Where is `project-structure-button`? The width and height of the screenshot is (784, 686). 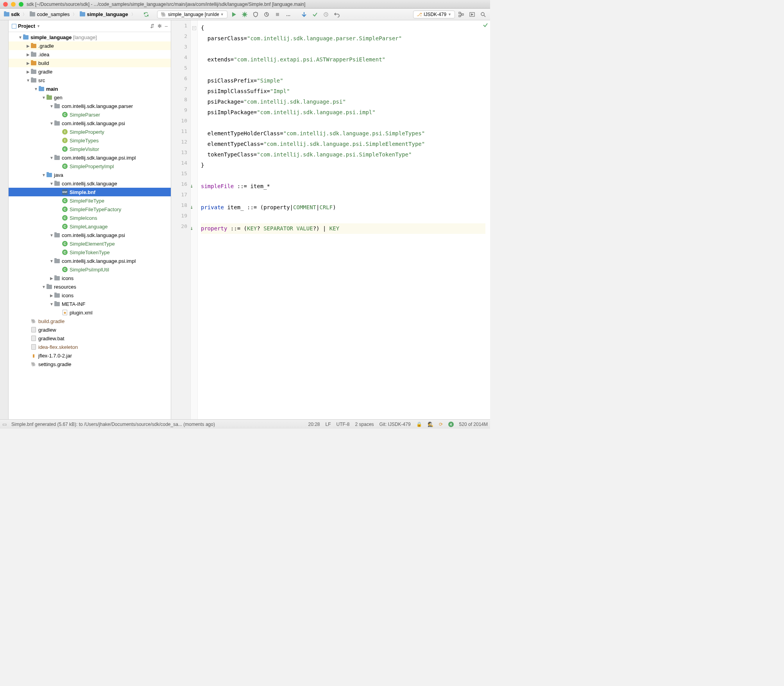
project-structure-button is located at coordinates (461, 14).